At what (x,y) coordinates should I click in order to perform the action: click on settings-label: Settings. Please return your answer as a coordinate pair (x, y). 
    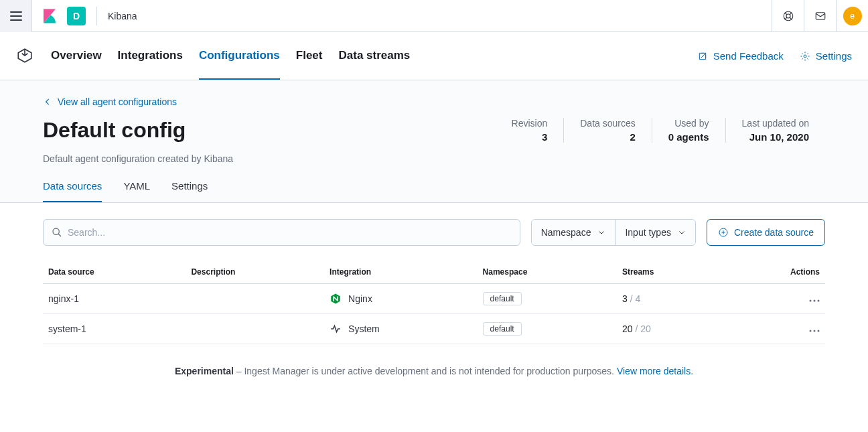
    Looking at the image, I should click on (834, 56).